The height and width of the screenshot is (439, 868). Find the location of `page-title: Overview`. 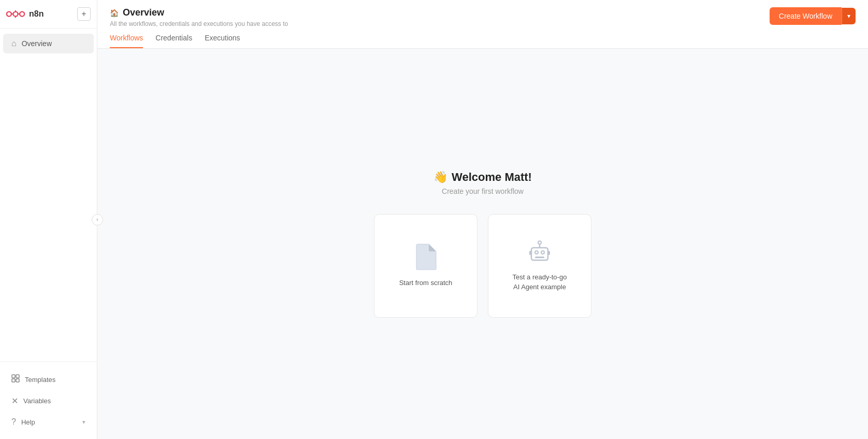

page-title: Overview is located at coordinates (143, 12).